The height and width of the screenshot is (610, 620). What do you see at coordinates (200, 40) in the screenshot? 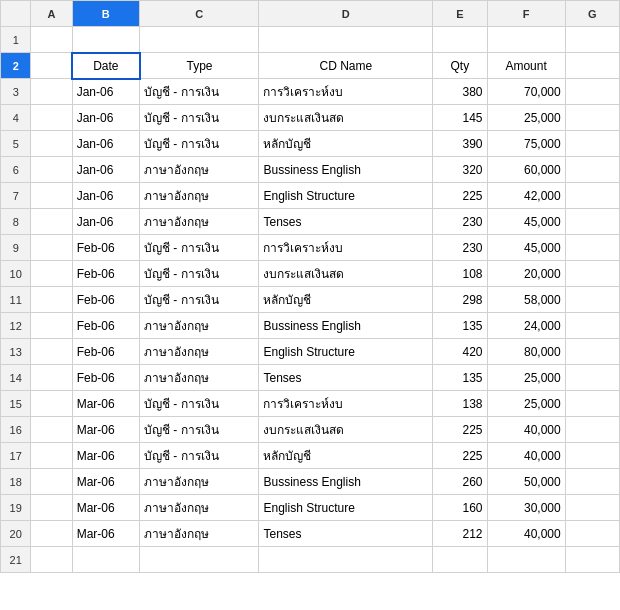
I see `cell-1c` at bounding box center [200, 40].